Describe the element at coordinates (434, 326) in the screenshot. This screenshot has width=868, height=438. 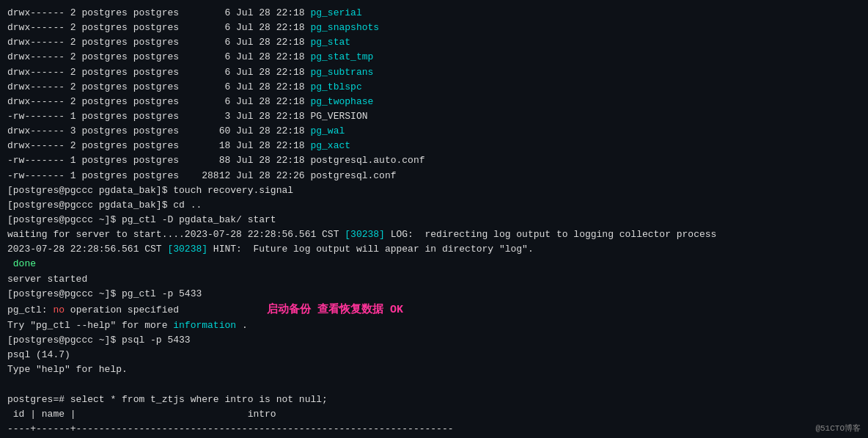
I see `line-22: Try "pg_ctl --help" for more information…` at that location.